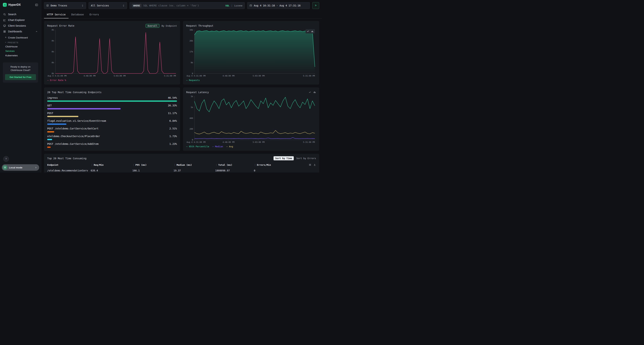 The image size is (644, 345). Describe the element at coordinates (251, 119) in the screenshot. I see `panel-request-latency: Request Latency 02004001k1kAug 4 4:31:00…` at that location.